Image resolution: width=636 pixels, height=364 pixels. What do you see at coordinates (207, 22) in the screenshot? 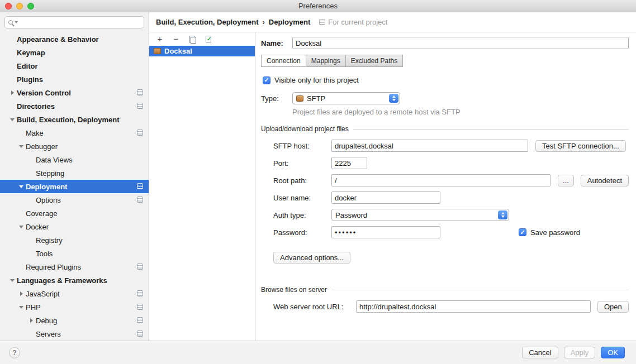
I see `breadcrumb-section: Build, Execution, Deployment` at bounding box center [207, 22].